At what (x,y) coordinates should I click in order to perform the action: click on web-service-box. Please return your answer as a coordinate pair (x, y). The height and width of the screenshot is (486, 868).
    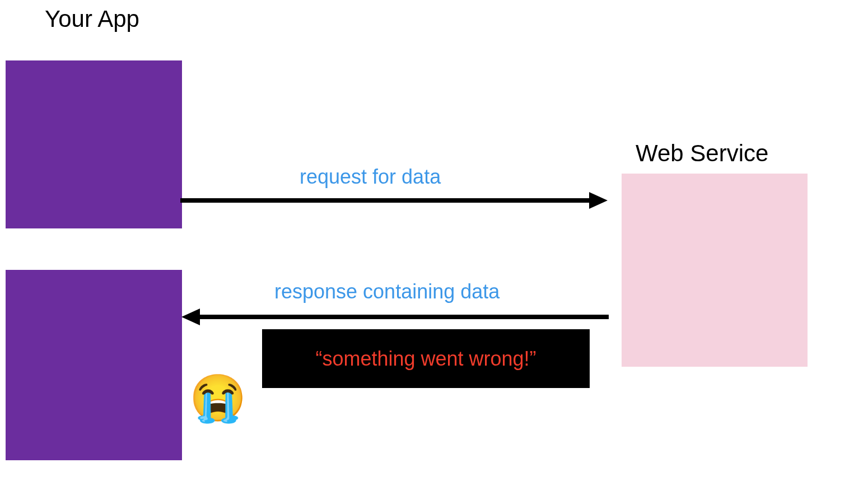
    Looking at the image, I should click on (715, 270).